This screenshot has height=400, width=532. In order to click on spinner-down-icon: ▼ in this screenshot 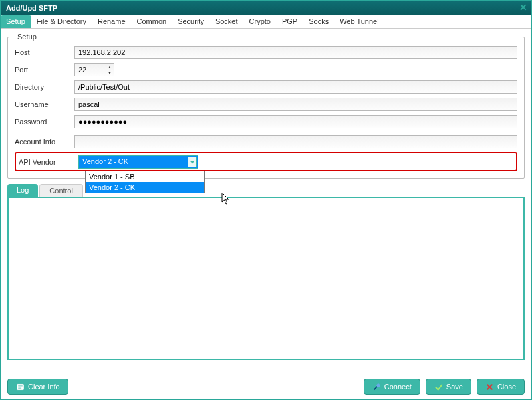, I will do `click(110, 73)`.